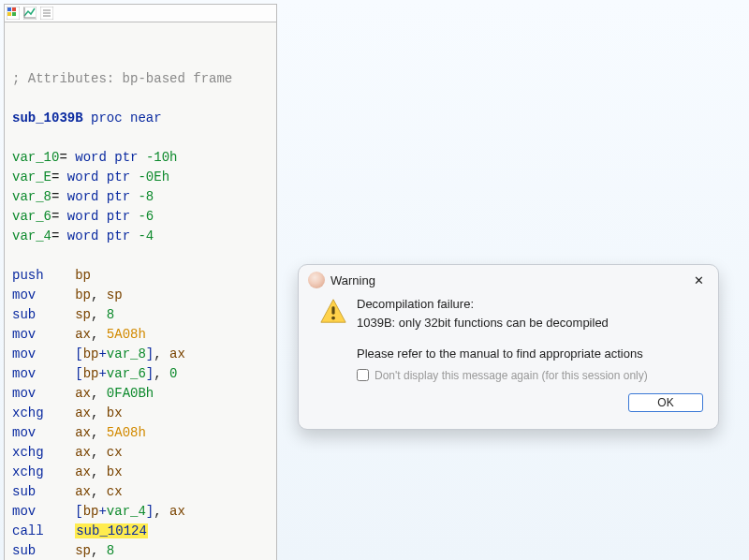 Image resolution: width=749 pixels, height=560 pixels. What do you see at coordinates (13, 13) in the screenshot?
I see `toolbar-palette-icon` at bounding box center [13, 13].